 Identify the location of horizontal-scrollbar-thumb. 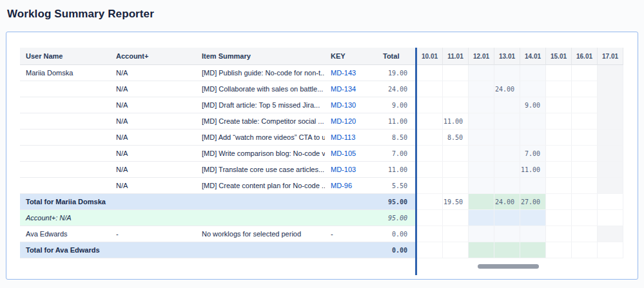
(508, 267).